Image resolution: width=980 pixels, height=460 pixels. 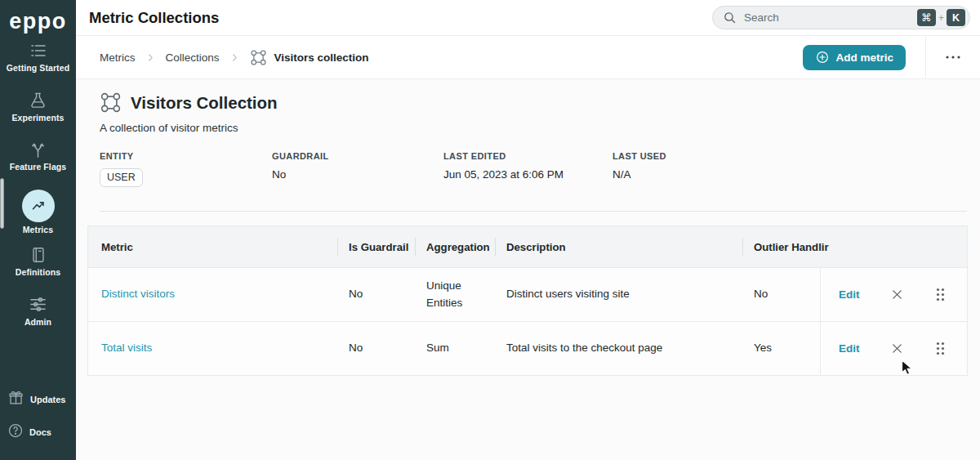 What do you see at coordinates (38, 69) in the screenshot?
I see `sidebar-label: Getting Started` at bounding box center [38, 69].